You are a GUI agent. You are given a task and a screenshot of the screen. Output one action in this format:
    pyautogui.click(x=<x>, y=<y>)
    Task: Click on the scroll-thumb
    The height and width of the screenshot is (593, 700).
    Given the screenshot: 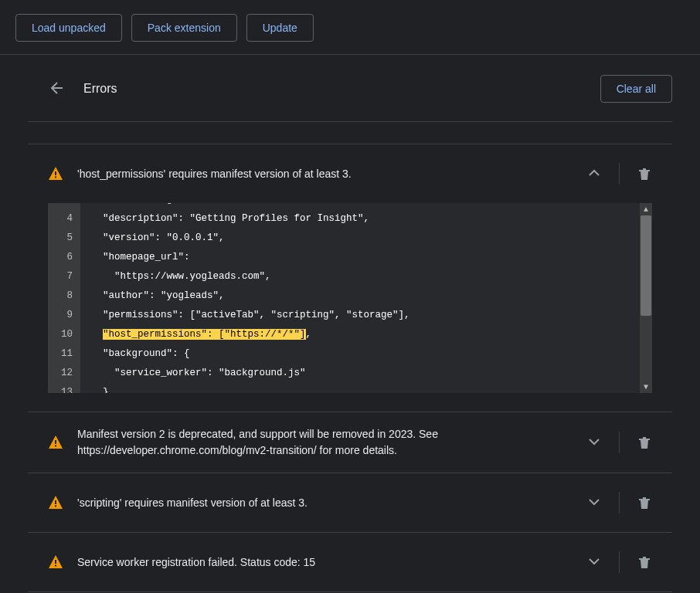 What is the action you would take?
    pyautogui.click(x=646, y=266)
    